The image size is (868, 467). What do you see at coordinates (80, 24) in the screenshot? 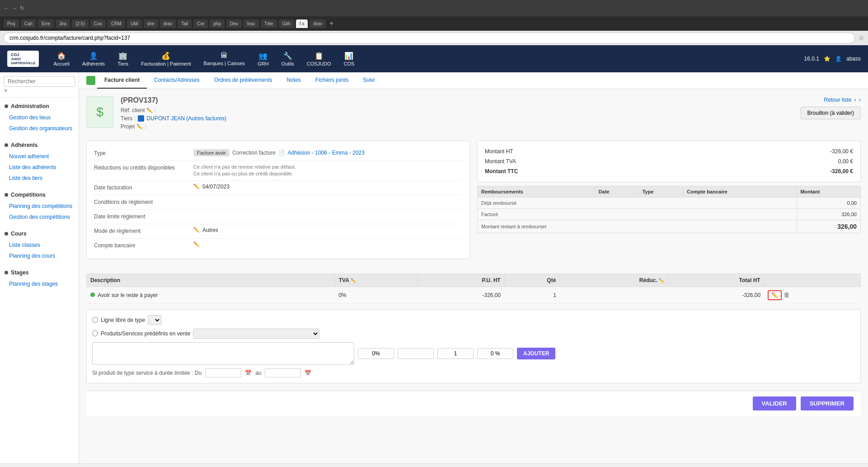
I see `tab-25: (2.5)` at bounding box center [80, 24].